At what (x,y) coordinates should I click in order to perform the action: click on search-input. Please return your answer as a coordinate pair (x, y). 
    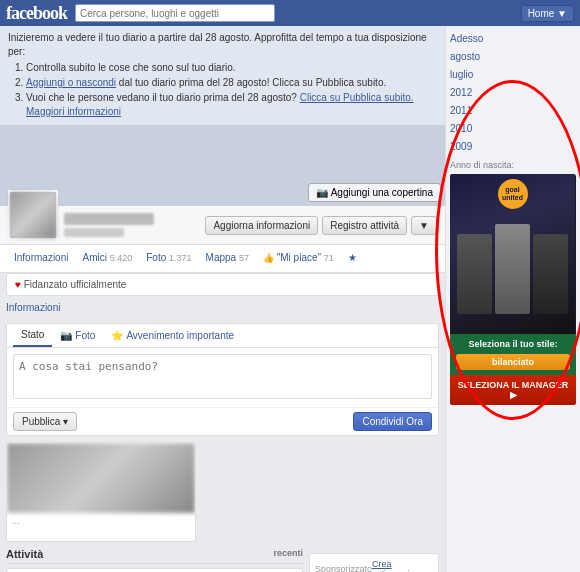
    Looking at the image, I should click on (175, 13).